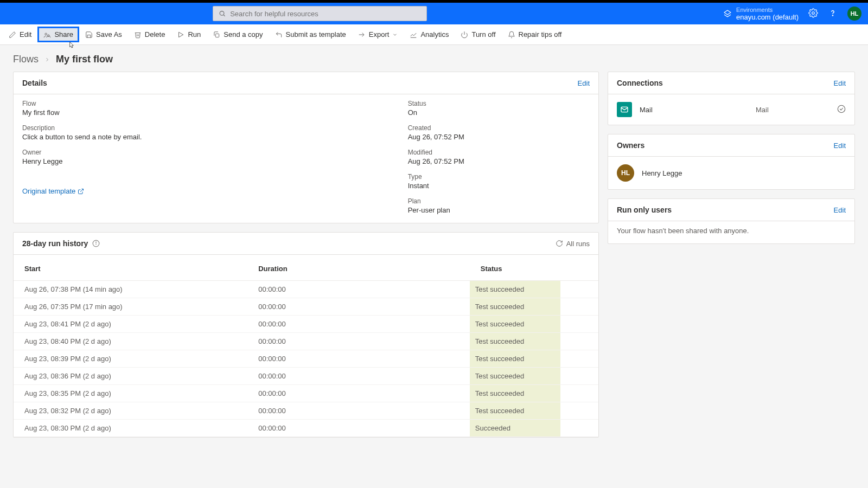 This screenshot has width=868, height=488. I want to click on table-row: Aug 23, 08:35 PM (2 d ago)00:00:00Test s…, so click(306, 394).